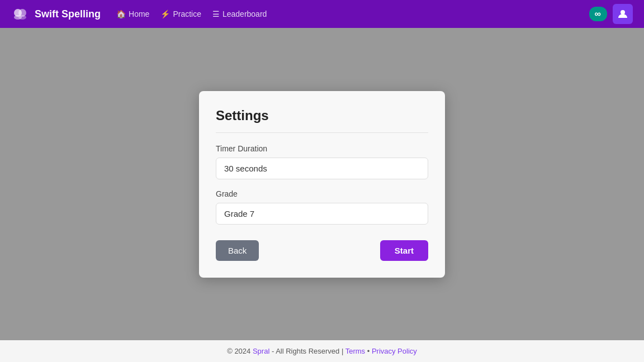  I want to click on navbar: Swift Spelling 🏠 Home ⚡ Practice ☰ Leade…, so click(322, 14).